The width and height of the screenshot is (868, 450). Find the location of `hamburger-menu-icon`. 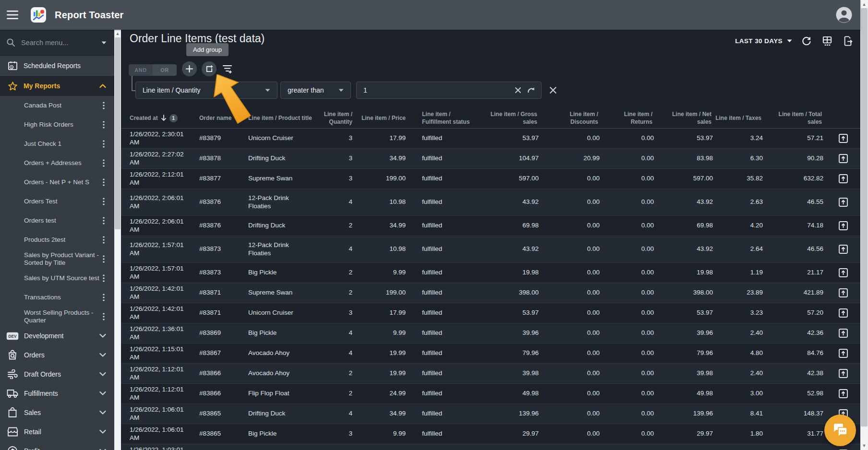

hamburger-menu-icon is located at coordinates (13, 15).